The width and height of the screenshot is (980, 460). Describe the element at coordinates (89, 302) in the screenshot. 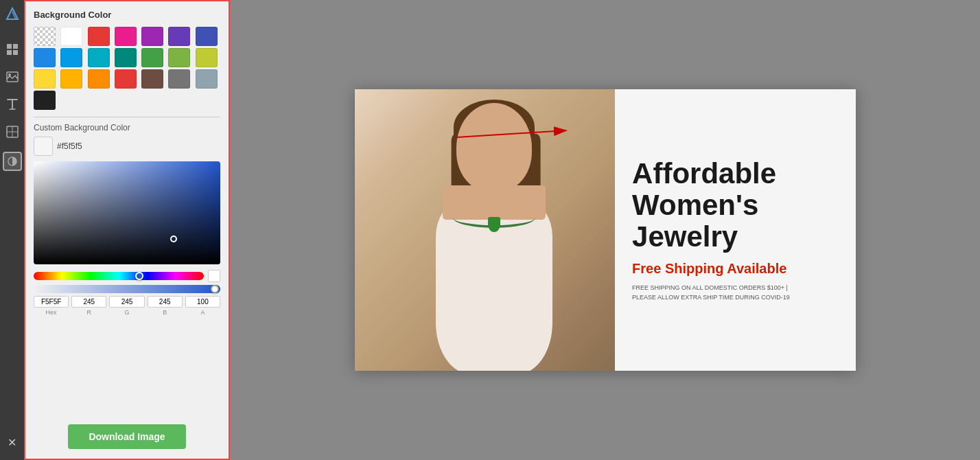

I see `r-input` at that location.